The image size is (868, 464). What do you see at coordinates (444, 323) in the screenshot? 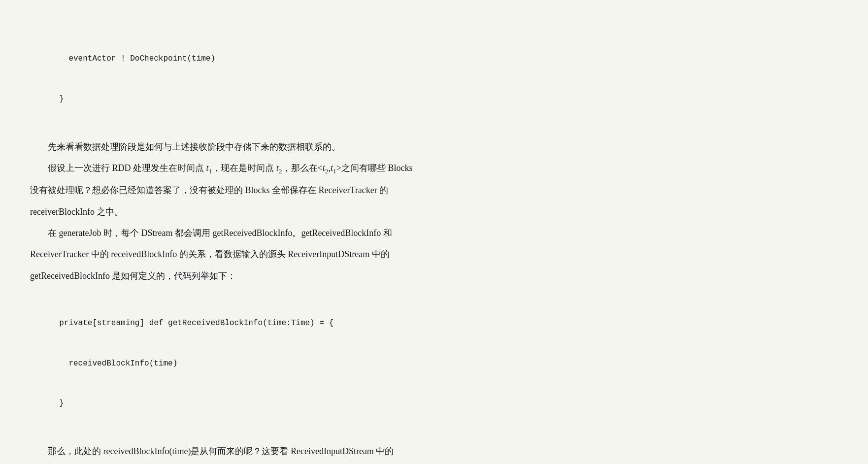
I see `code-line: private[streaming] def getReceivedBlockI…` at bounding box center [444, 323].